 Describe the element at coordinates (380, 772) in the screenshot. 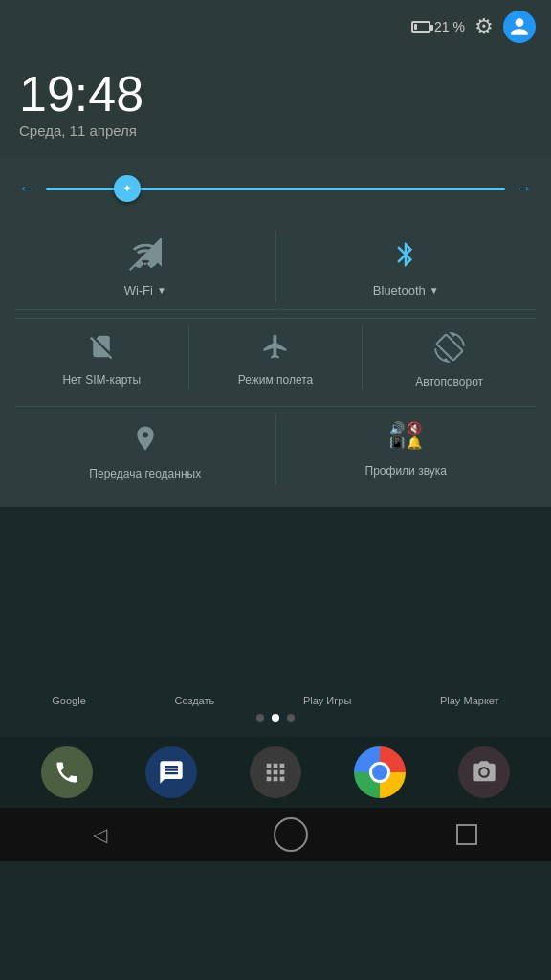

I see `chrome-inner-circle` at that location.